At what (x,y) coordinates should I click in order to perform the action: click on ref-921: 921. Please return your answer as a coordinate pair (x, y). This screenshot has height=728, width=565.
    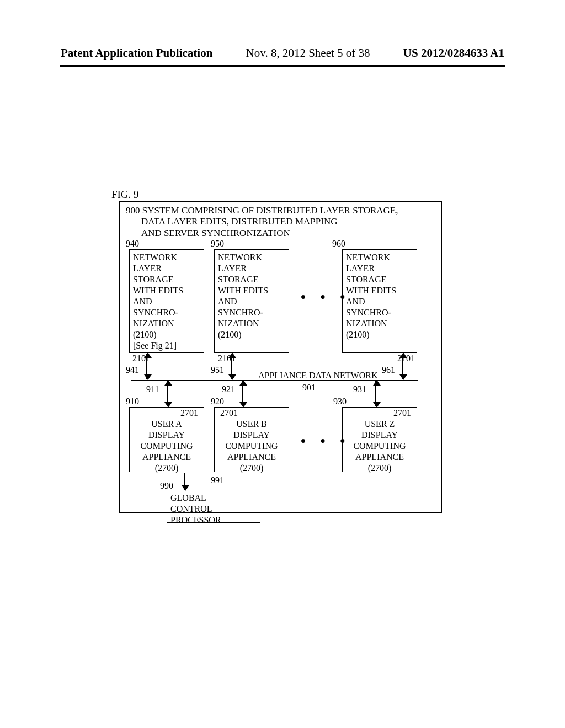
    Looking at the image, I should click on (228, 389).